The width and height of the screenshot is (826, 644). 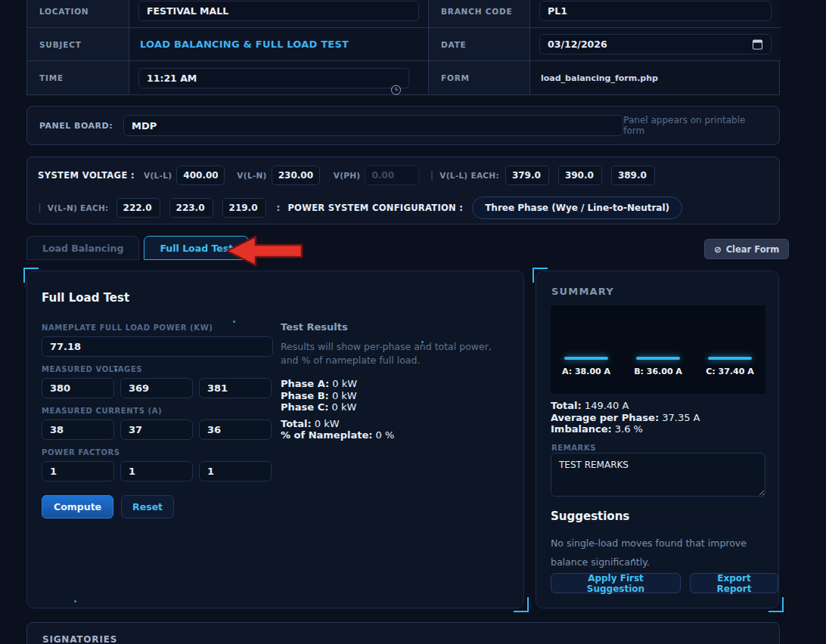 What do you see at coordinates (625, 429) in the screenshot?
I see `summary-imbalance: Imbalance: 3.6 %` at bounding box center [625, 429].